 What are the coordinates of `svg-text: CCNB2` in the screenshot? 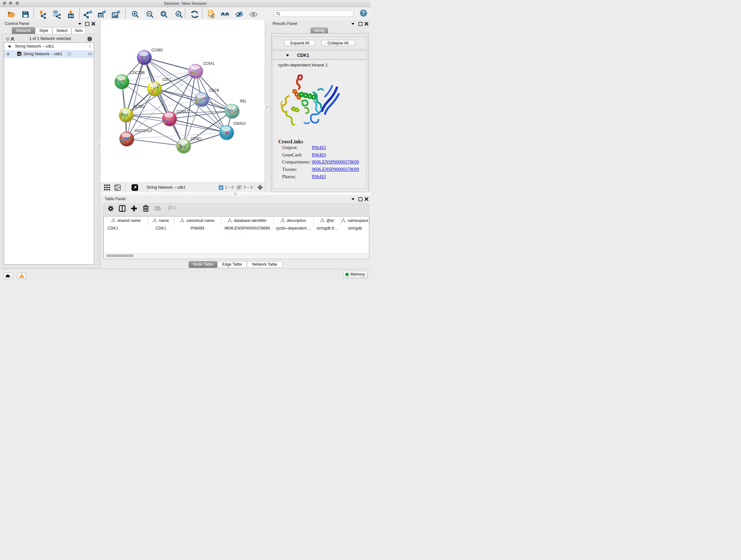 It's located at (157, 50).